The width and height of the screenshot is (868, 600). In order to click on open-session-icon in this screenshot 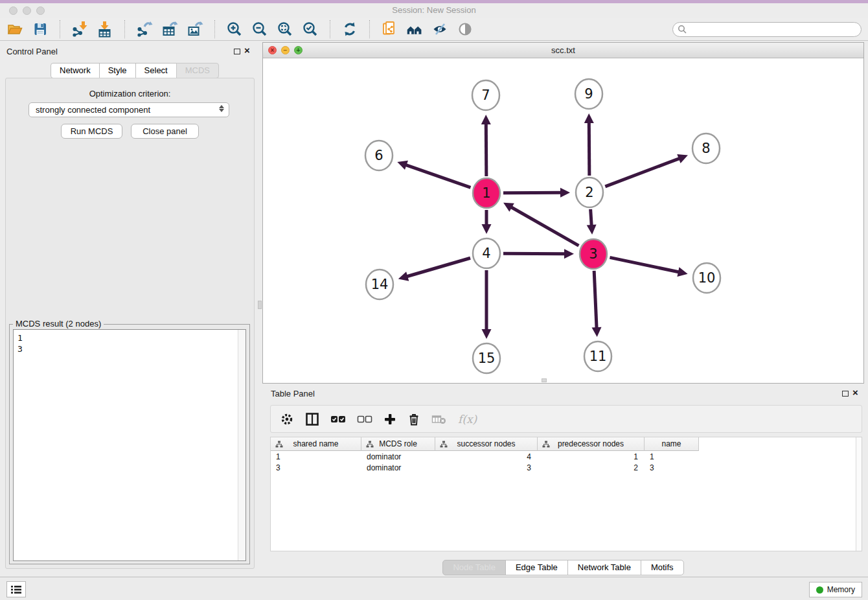, I will do `click(15, 29)`.